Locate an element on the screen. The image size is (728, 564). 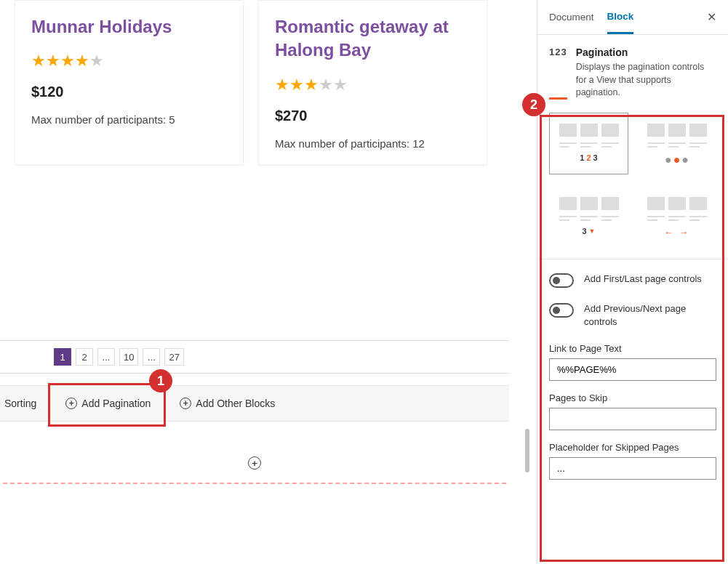
card-price: $120 is located at coordinates (129, 92).